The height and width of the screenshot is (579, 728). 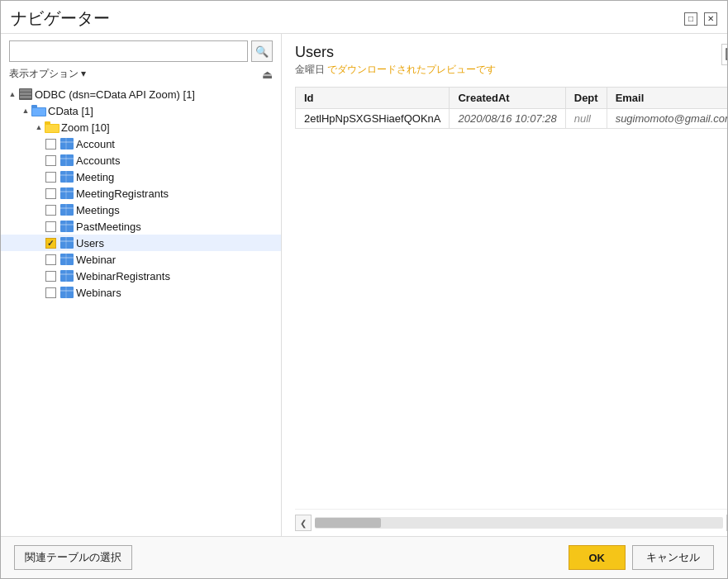 What do you see at coordinates (262, 51) in the screenshot?
I see `search-button: 🔍` at bounding box center [262, 51].